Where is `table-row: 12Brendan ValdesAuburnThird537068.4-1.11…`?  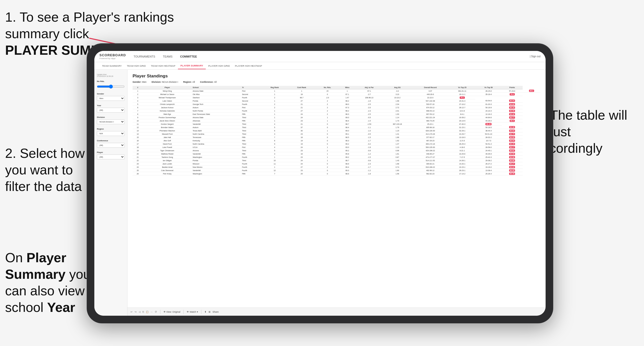 table-row: 12Brendan ValdesAuburnThird537068.4-1.11… is located at coordinates (337, 127).